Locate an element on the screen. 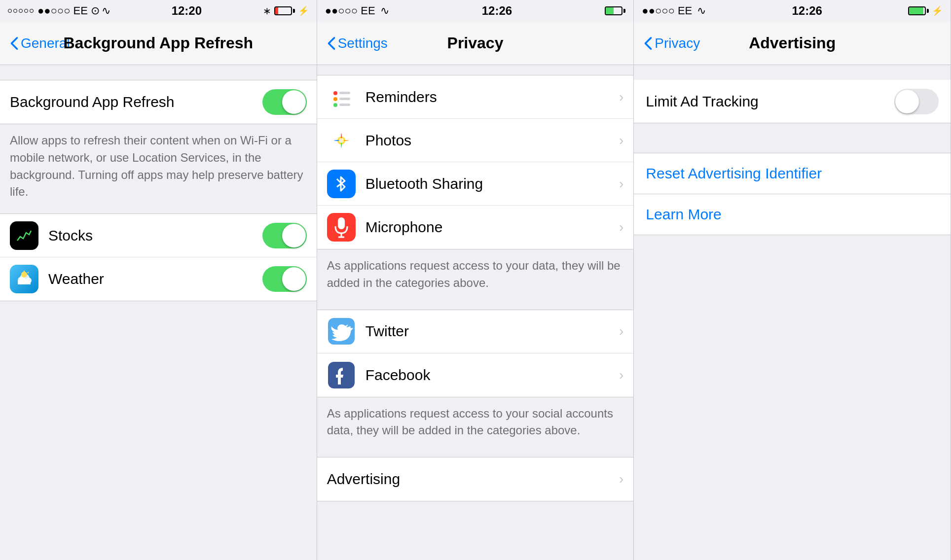 Image resolution: width=951 pixels, height=560 pixels. status-left-3: ●●○○○ EE ∿ is located at coordinates (674, 11).